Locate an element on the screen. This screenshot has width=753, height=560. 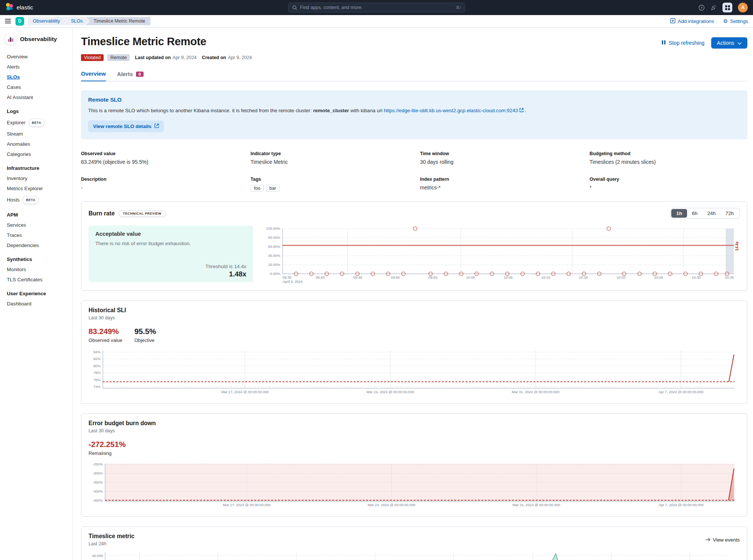
range-button-6h: 6h is located at coordinates (695, 213).